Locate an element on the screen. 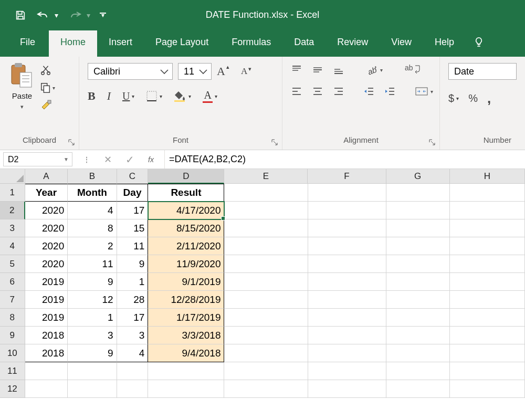  col-header-C: C is located at coordinates (133, 176).